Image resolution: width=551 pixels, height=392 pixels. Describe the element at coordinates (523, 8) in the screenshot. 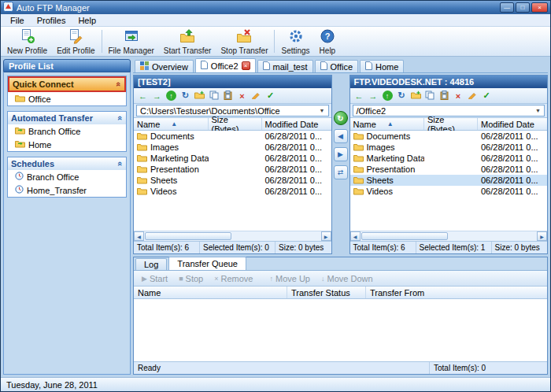

I see `maximize-button: □` at that location.